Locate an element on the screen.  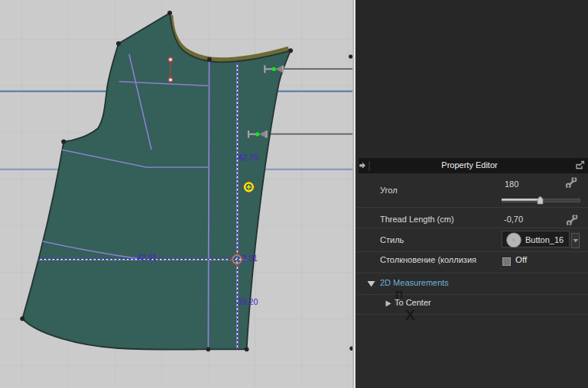
svg-text: 42.70 is located at coordinates (249, 157).